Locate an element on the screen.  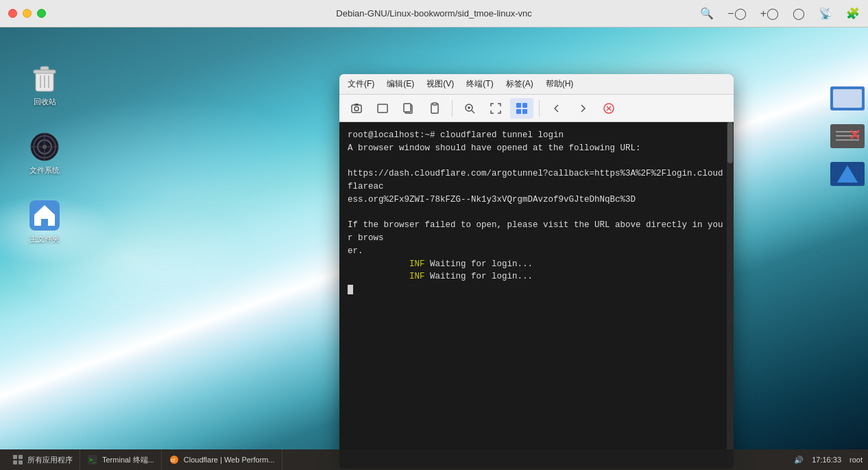
cast-icon: 📡 is located at coordinates (825, 14).